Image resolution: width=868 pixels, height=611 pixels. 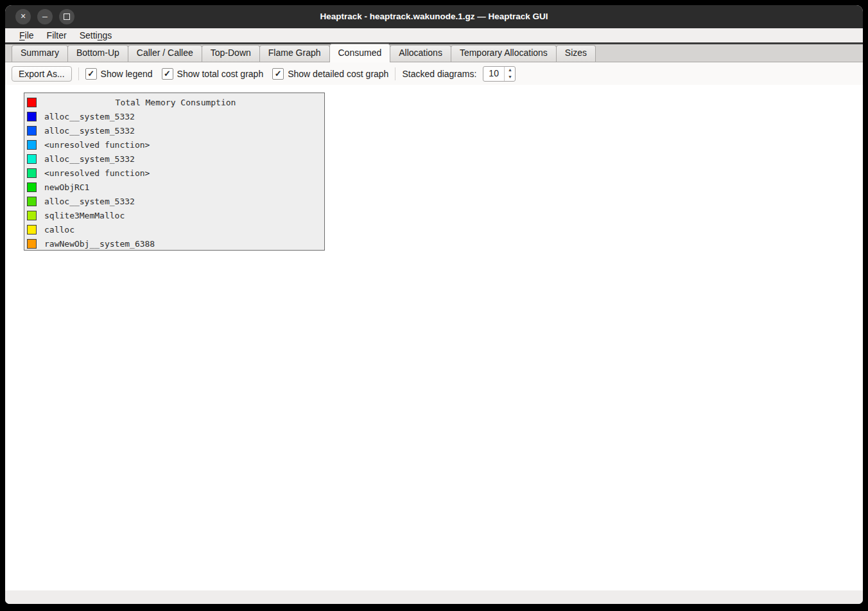 What do you see at coordinates (98, 53) in the screenshot?
I see `tab-bottom-up: Bottom-Up` at bounding box center [98, 53].